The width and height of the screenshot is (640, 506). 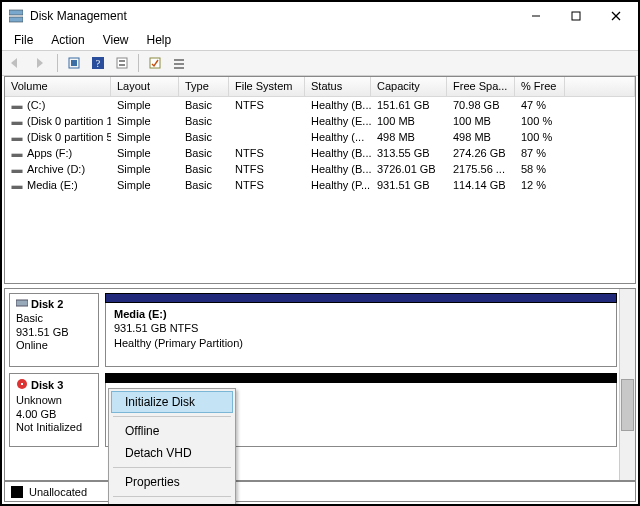 What do you see at coordinates (540, 86) in the screenshot?
I see `col-pct-free: % Free` at bounding box center [540, 86].